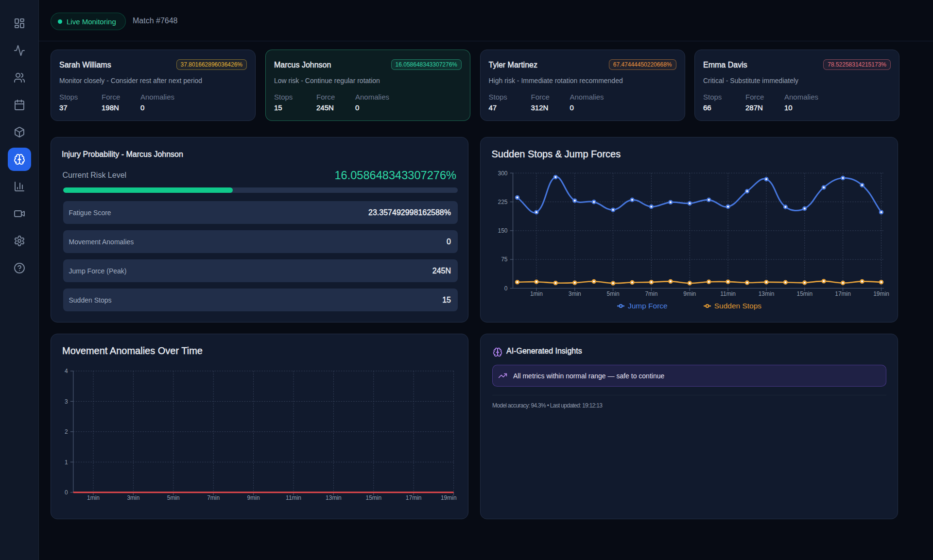 The height and width of the screenshot is (560, 933). Describe the element at coordinates (66, 432) in the screenshot. I see `svg-text: 2` at that location.